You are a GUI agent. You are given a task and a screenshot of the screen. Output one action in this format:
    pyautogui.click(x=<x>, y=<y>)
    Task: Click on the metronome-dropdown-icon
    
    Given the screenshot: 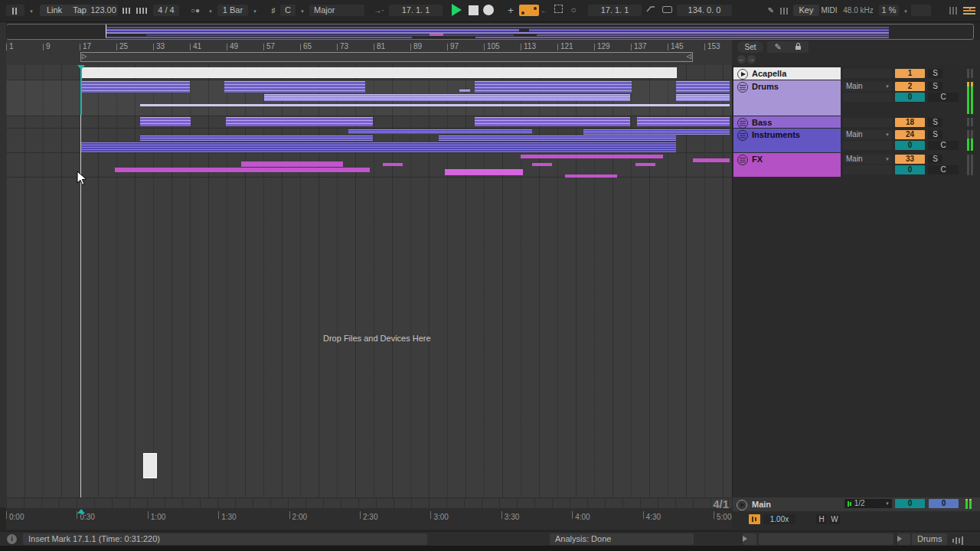 What is the action you would take?
    pyautogui.click(x=211, y=11)
    